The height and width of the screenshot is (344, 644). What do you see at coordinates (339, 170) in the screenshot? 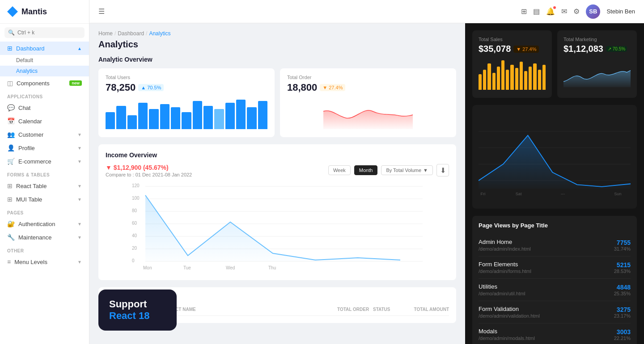
I see `week-button: Week` at bounding box center [339, 170].